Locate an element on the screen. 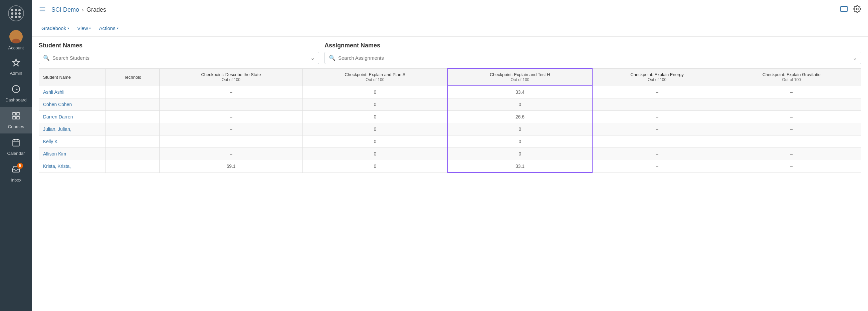  student-name-cell: Darren Darren is located at coordinates (72, 117).